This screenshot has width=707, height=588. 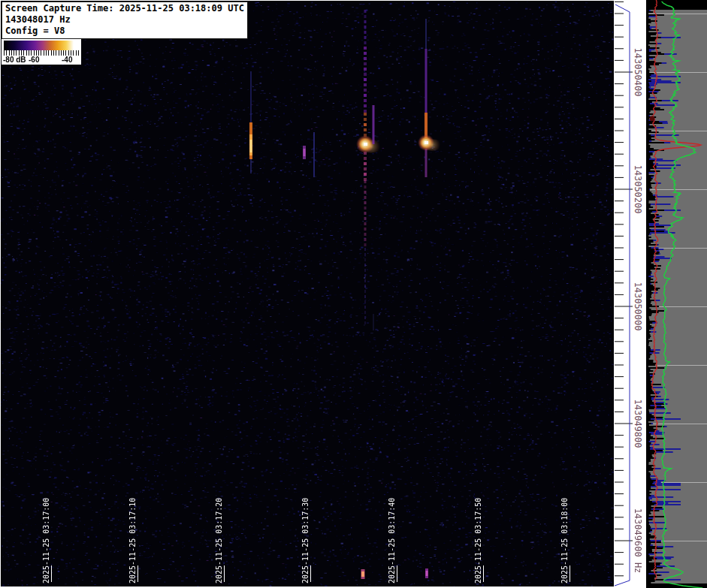 I want to click on scale-label-max: -40, so click(x=67, y=60).